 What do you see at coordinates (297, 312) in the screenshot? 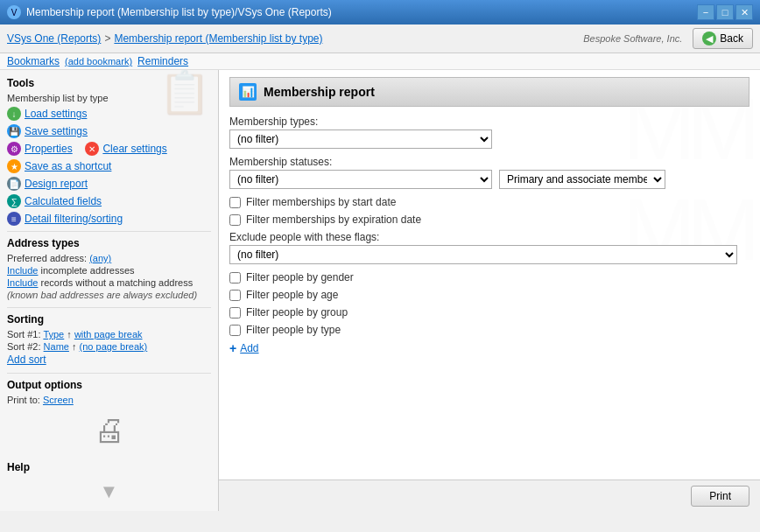
I see `filter-group-label: Filter people by group` at bounding box center [297, 312].